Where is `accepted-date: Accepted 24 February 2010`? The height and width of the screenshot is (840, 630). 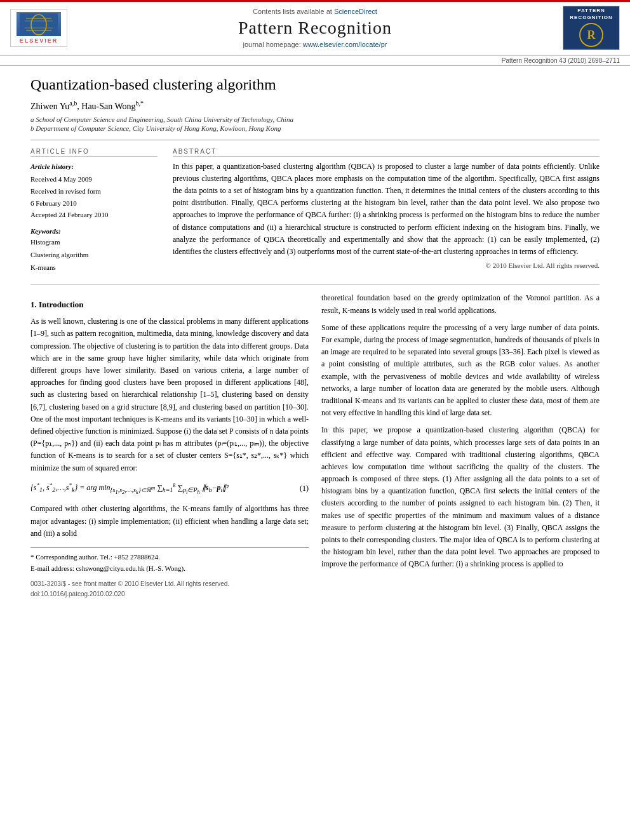
accepted-date: Accepted 24 February 2010 is located at coordinates (94, 215).